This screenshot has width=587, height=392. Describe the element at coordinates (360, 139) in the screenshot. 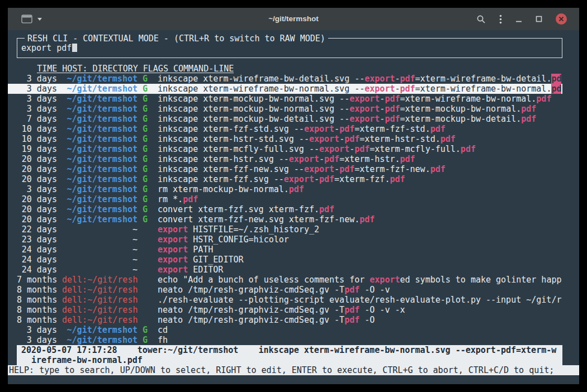

I see `row-command: inkscape xterm-hstr-std.svg --export-pdf…` at that location.